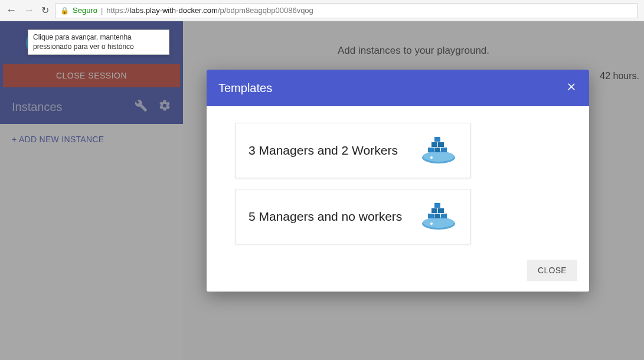 The height and width of the screenshot is (360, 644). I want to click on nav-tooltip: Clique para avançar, mantenha pressionad…, so click(99, 42).